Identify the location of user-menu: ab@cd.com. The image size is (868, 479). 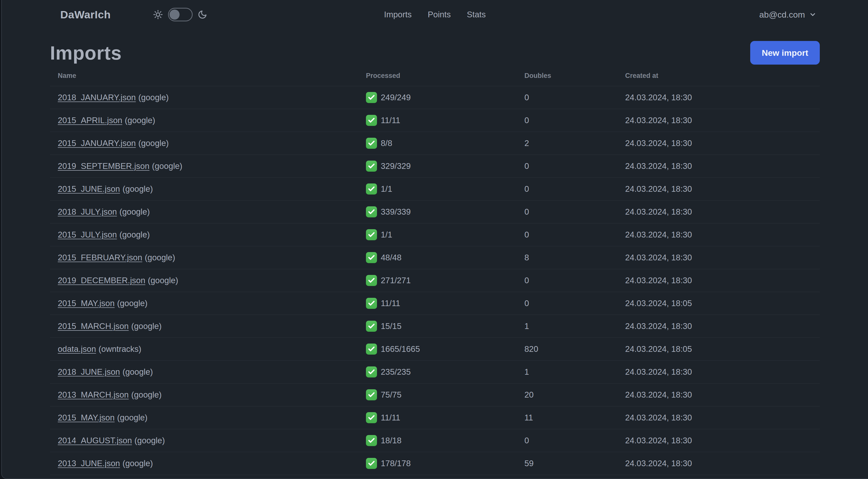
(788, 15).